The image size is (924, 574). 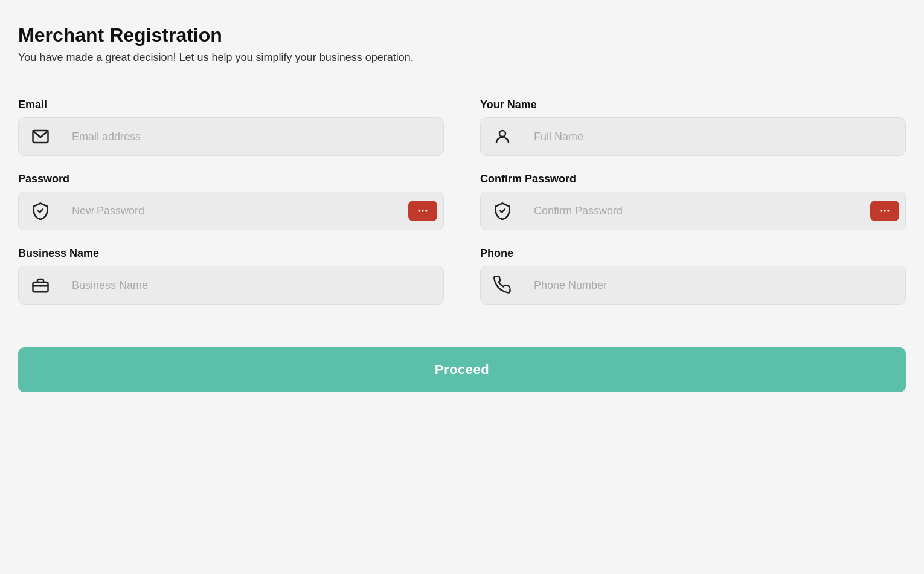 I want to click on business-name-group: Business Name, so click(x=231, y=276).